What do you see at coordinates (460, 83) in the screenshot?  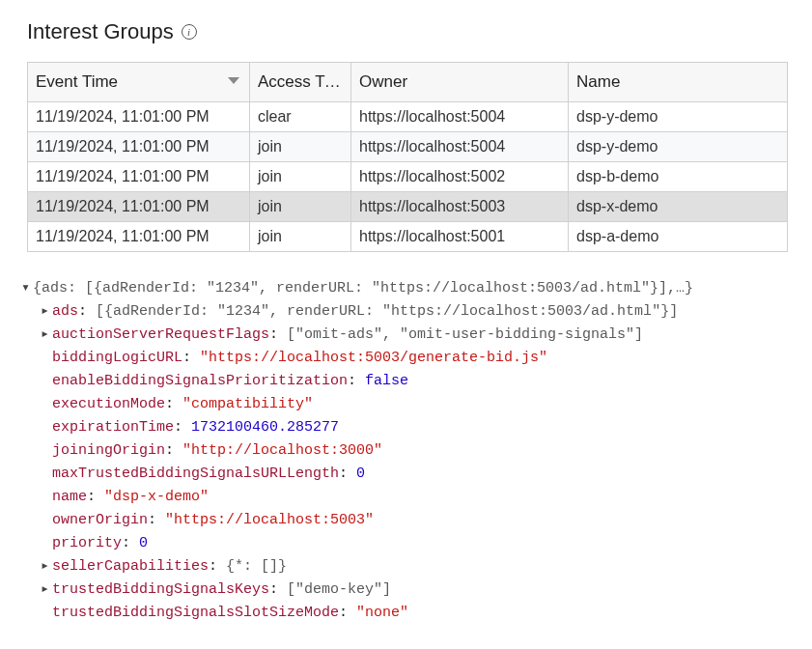 I see `col-header-owner: Owner` at bounding box center [460, 83].